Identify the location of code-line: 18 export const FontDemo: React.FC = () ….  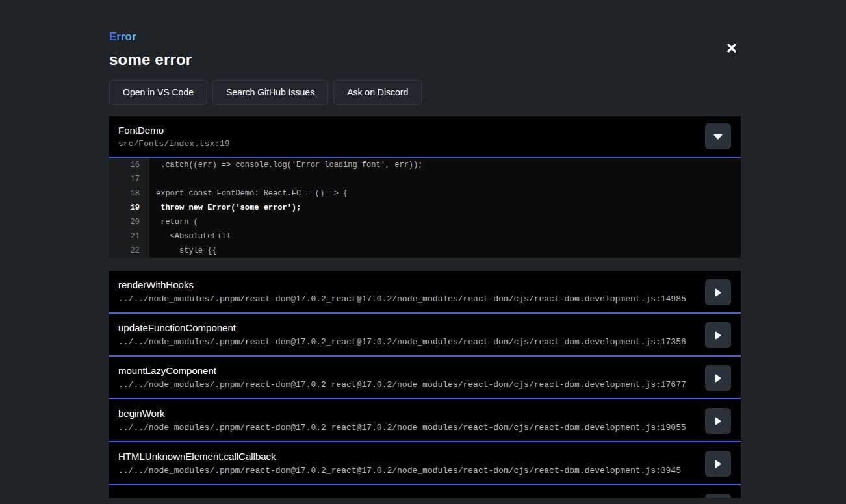
(425, 194).